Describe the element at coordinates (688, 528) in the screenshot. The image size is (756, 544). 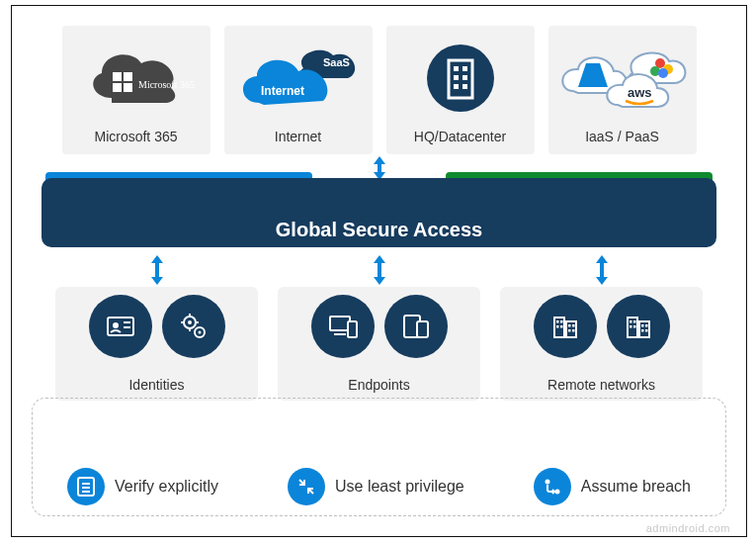
I see `watermark: admindroid.com` at that location.